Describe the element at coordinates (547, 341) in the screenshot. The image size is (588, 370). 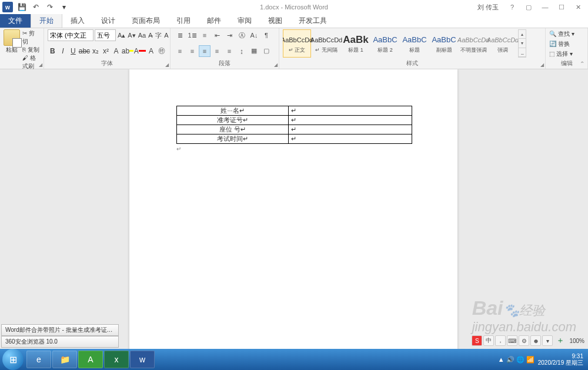
I see `ime-more-icon: ▾` at that location.